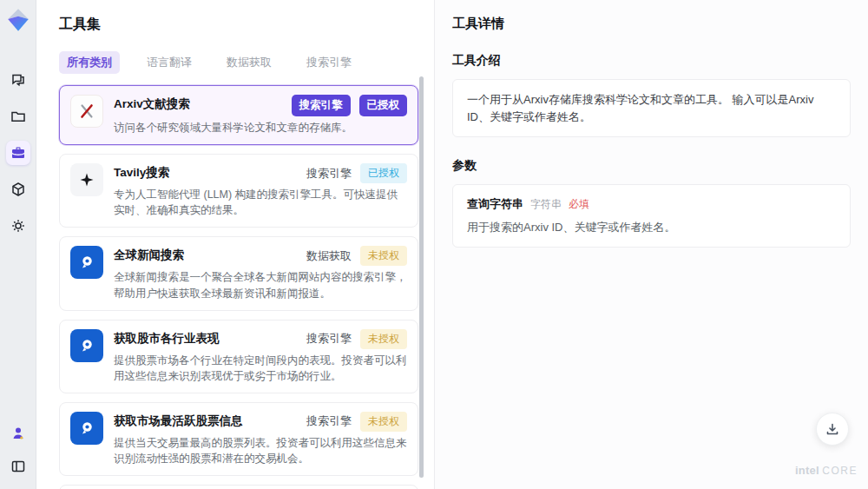 The image size is (868, 489). What do you see at coordinates (329, 256) in the screenshot?
I see `tool-category-badge: 数据获取` at bounding box center [329, 256].